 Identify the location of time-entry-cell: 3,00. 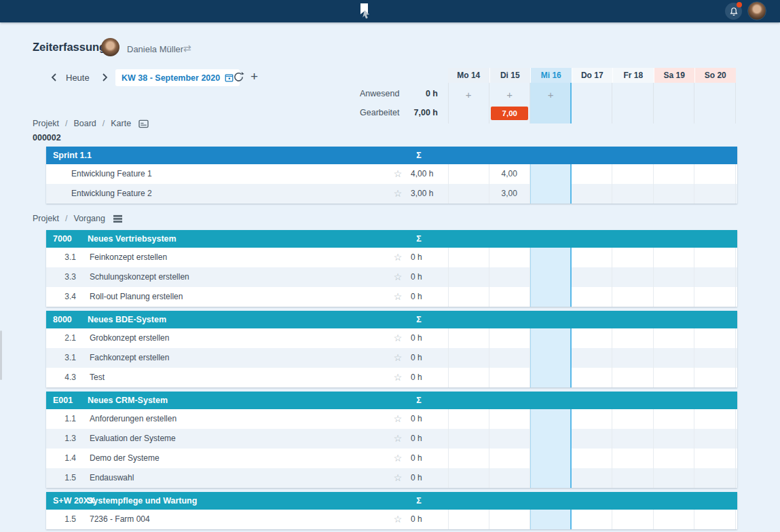
(510, 194).